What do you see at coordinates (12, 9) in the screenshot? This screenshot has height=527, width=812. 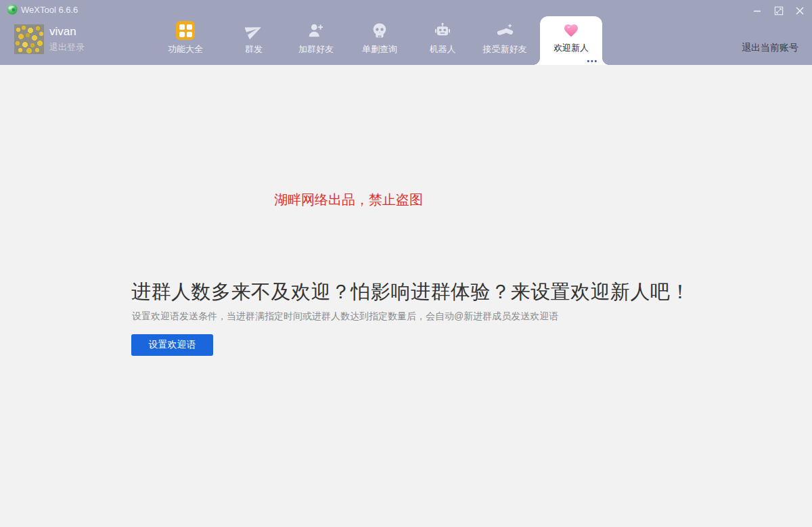 I see `app-logo-icon` at bounding box center [12, 9].